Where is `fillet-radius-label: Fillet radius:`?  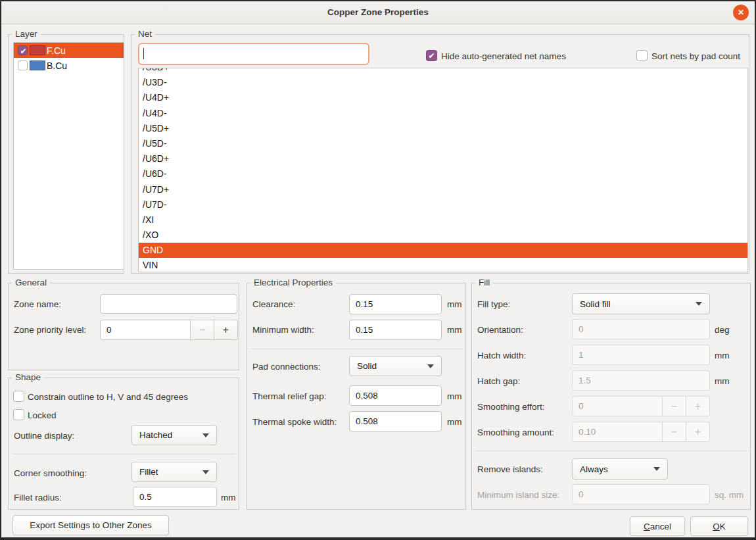
fillet-radius-label: Fillet radius: is located at coordinates (38, 497).